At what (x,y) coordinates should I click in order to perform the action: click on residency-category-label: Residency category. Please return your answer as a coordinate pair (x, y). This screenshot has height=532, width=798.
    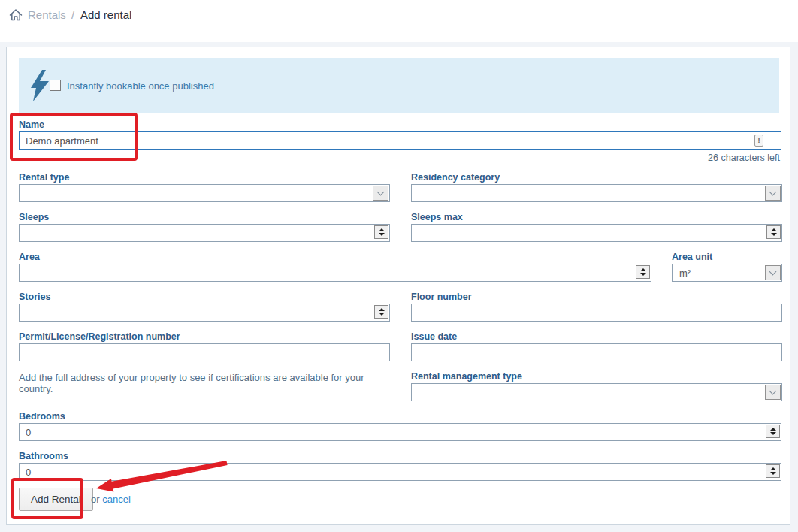
    Looking at the image, I should click on (455, 177).